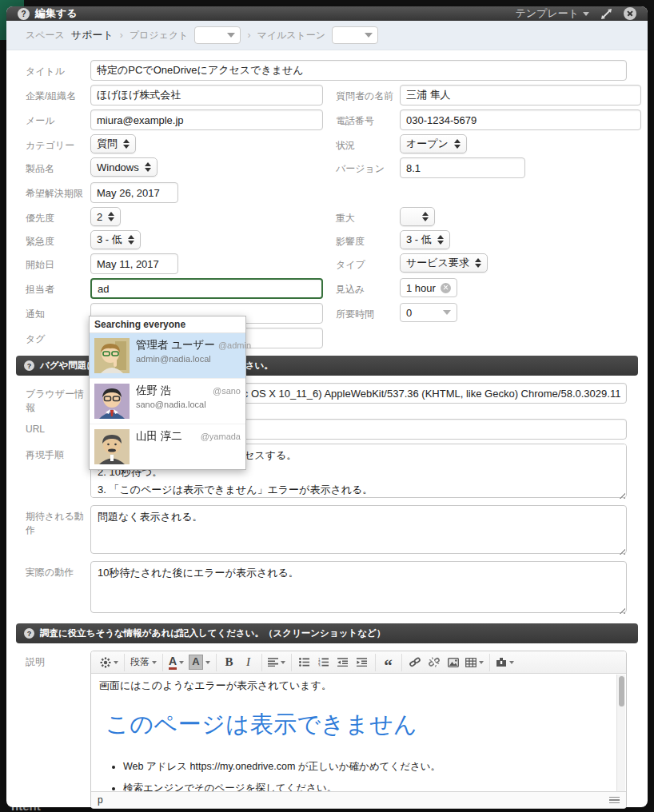  Describe the element at coordinates (249, 663) in the screenshot. I see `italic-button: I` at that location.